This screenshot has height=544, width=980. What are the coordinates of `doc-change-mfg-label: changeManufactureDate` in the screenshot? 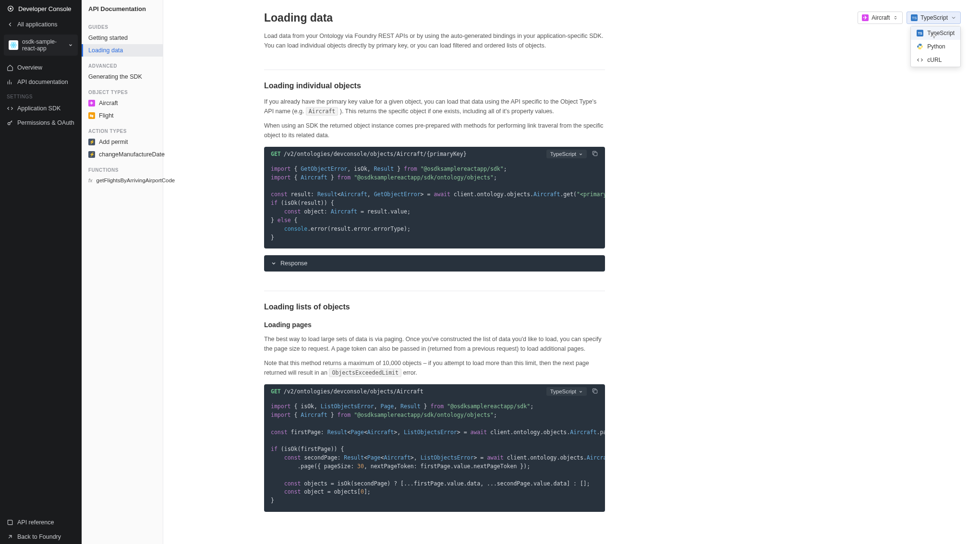 It's located at (132, 154).